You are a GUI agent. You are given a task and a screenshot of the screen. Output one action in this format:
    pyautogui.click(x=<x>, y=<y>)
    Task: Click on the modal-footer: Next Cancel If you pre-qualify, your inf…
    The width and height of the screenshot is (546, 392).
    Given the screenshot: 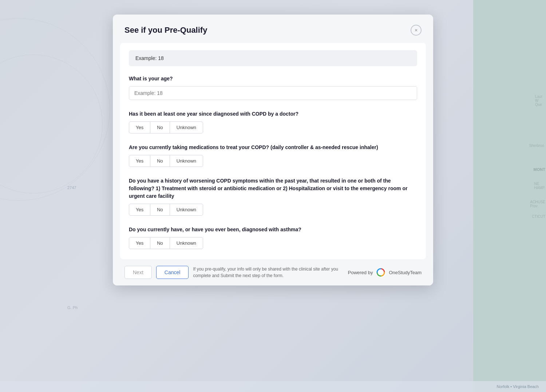 What is the action you would take?
    pyautogui.click(x=273, y=272)
    